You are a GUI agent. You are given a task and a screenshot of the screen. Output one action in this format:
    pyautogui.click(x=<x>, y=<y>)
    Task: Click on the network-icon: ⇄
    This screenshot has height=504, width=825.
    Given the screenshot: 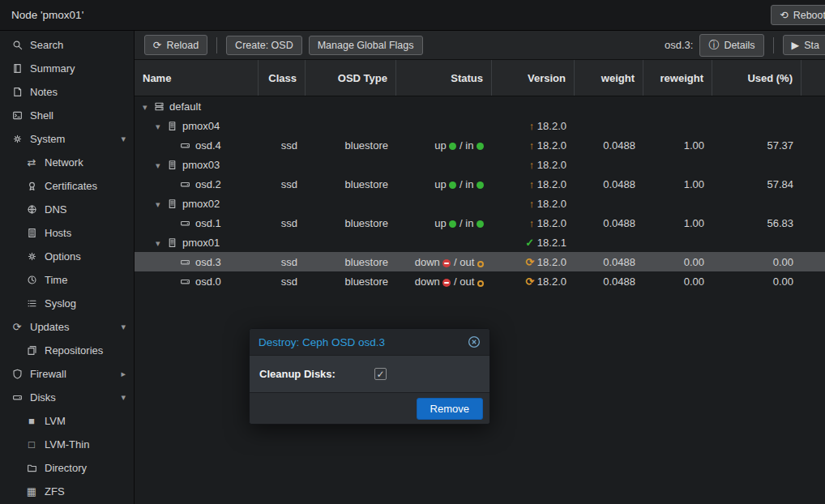 What is the action you would take?
    pyautogui.click(x=32, y=162)
    